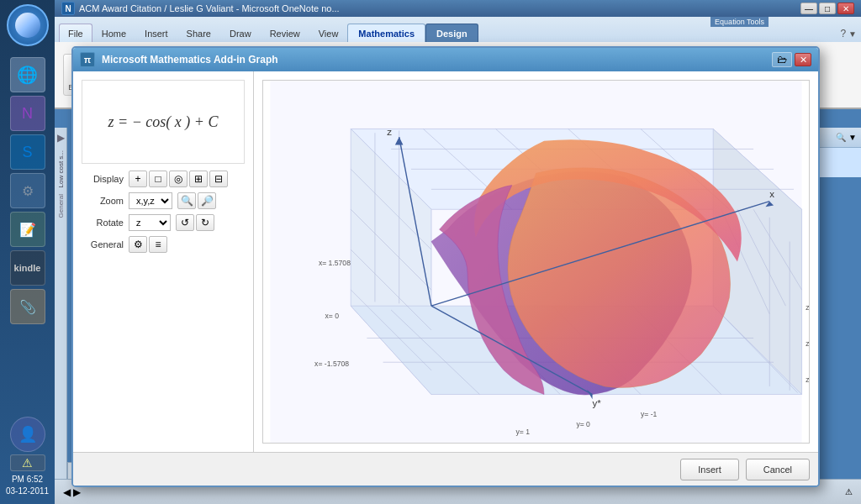  Describe the element at coordinates (158, 179) in the screenshot. I see `display-btn-2: □` at that location.